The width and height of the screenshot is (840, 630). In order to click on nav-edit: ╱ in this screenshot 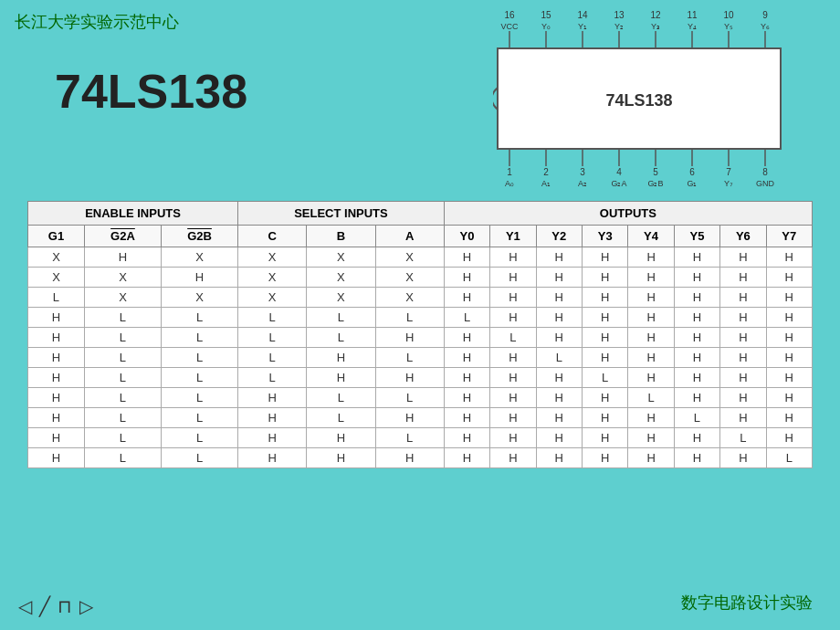, I will do `click(45, 606)`.